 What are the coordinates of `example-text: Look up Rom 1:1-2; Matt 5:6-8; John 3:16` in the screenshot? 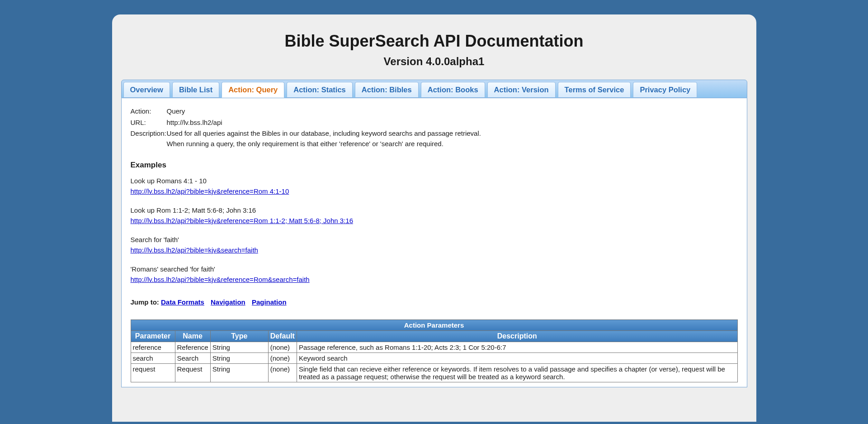 It's located at (193, 210).